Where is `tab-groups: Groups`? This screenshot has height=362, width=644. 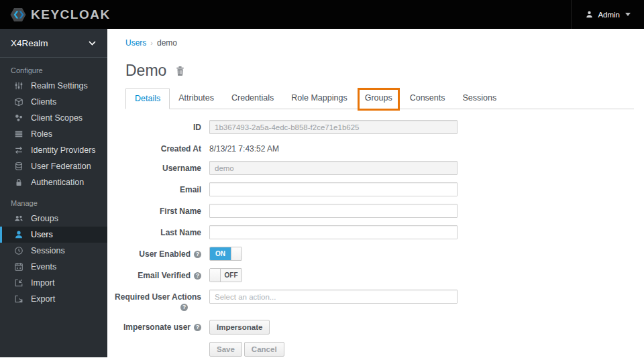 tab-groups: Groups is located at coordinates (378, 99).